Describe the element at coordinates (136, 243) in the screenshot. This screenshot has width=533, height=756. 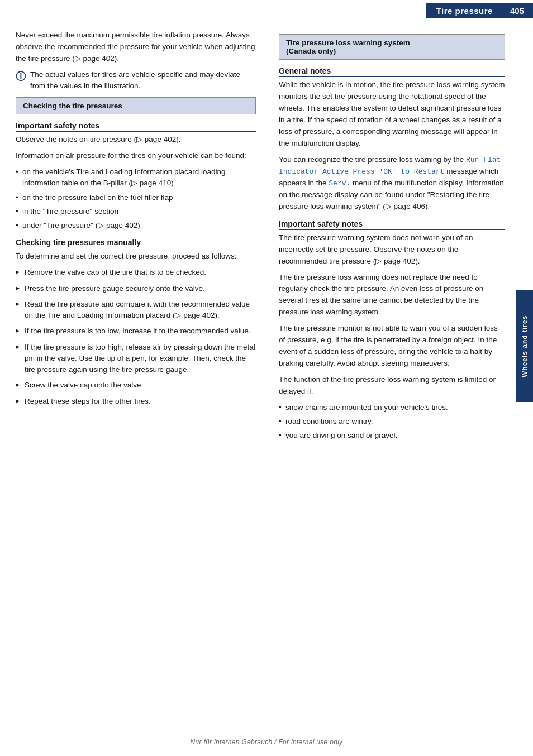
I see `manual-title: Checking tire pressures manually` at that location.